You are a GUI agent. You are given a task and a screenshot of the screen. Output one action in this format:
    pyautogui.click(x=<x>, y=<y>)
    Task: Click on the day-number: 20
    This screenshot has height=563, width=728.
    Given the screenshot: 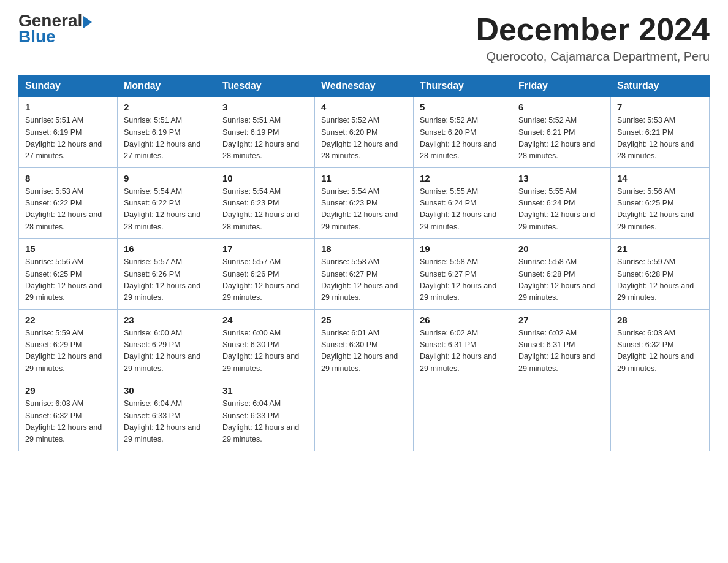 What is the action you would take?
    pyautogui.click(x=561, y=249)
    